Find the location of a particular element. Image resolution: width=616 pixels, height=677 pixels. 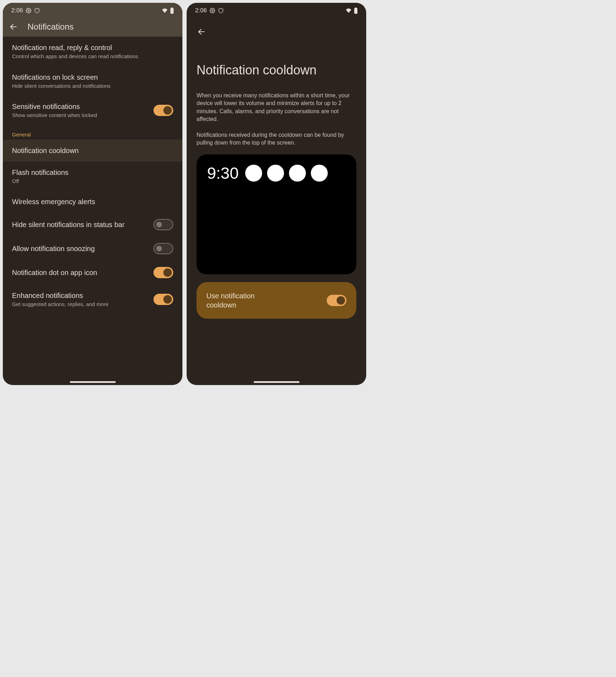

preview-time: 9:30 is located at coordinates (223, 173).